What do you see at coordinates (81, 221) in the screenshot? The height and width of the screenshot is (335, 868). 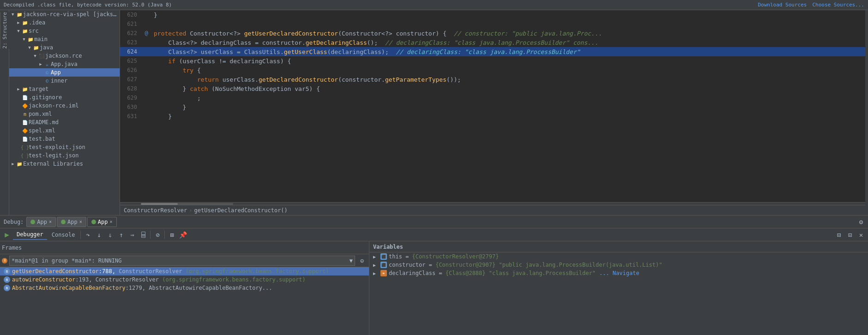 I see `debug-tab-app2-close: ×` at bounding box center [81, 221].